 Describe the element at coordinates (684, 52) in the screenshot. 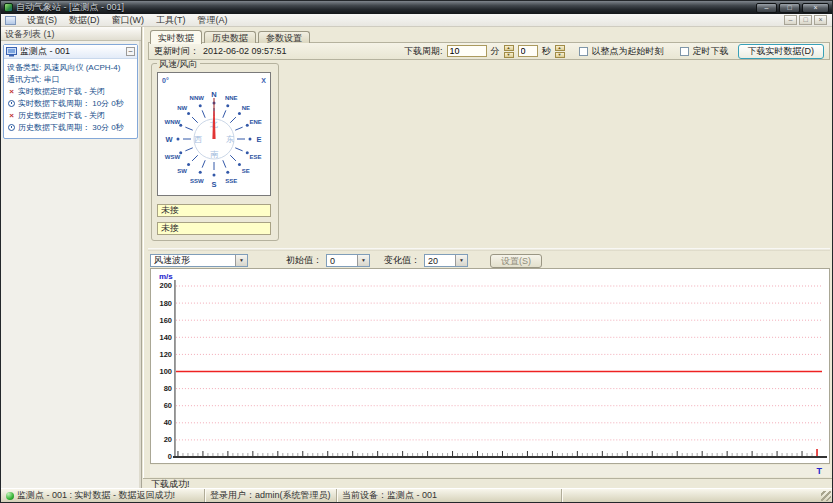

I see `timed-download-checkbox` at that location.